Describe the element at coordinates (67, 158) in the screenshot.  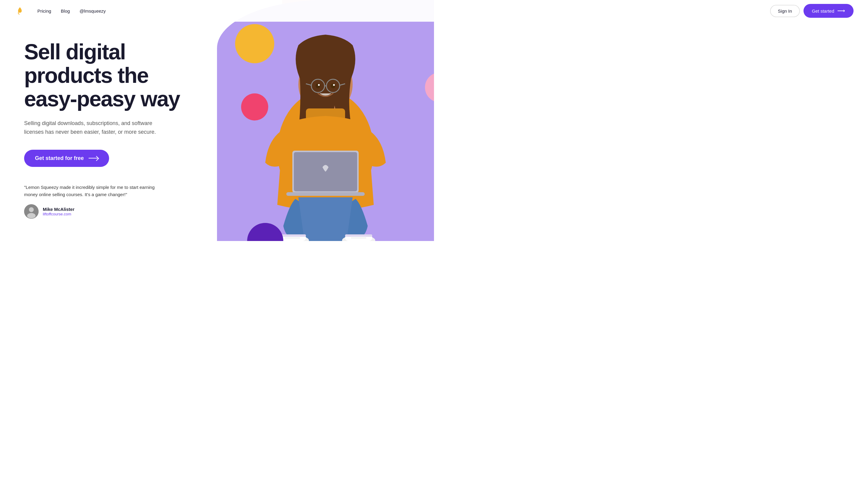
I see `cta-button: Get started for free` at that location.